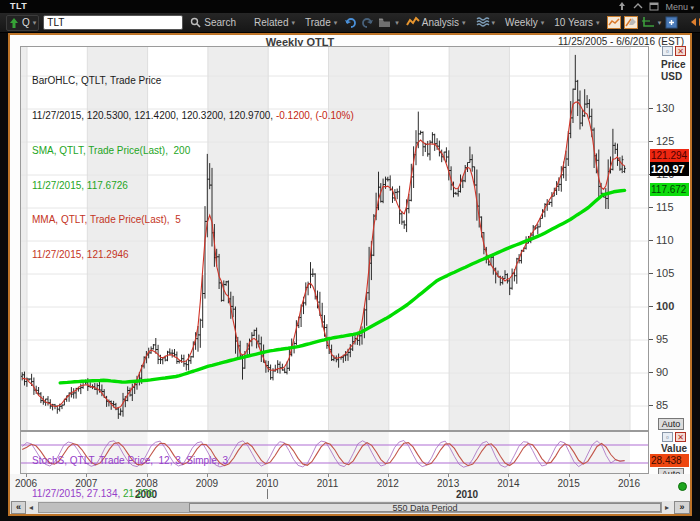 The image size is (700, 521). Describe the element at coordinates (18, 6) in the screenshot. I see `window-title: TLT` at that location.